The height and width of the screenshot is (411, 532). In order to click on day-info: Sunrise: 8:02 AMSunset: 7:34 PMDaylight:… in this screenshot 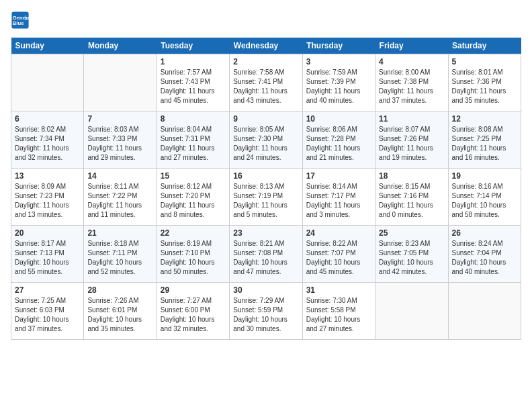, I will do `click(47, 144)`.